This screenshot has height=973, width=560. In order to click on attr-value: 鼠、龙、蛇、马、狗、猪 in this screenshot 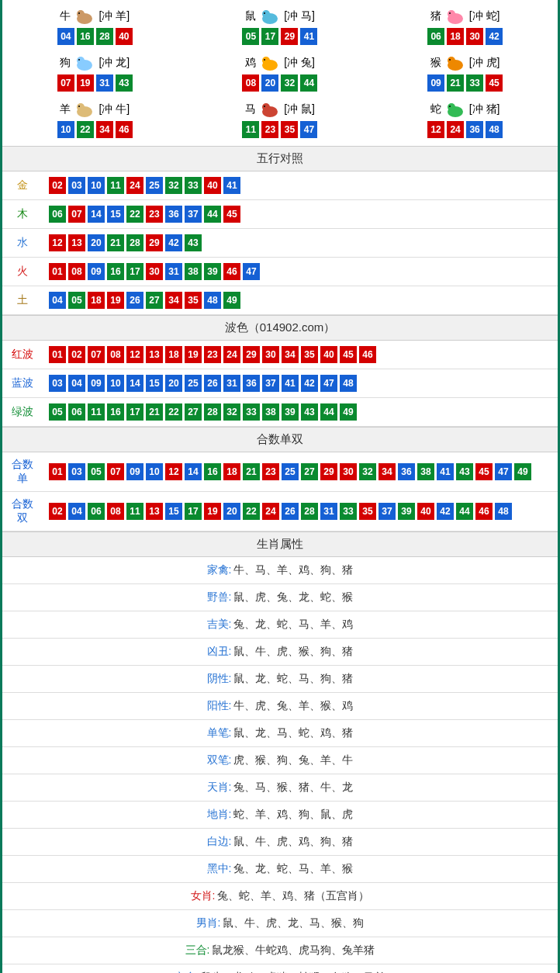, I will do `click(293, 678)`.